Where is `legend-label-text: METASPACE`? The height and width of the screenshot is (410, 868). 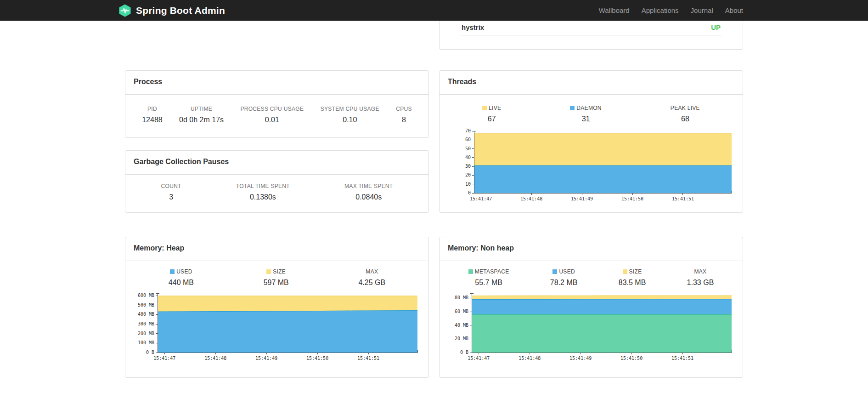
legend-label-text: METASPACE is located at coordinates (492, 272).